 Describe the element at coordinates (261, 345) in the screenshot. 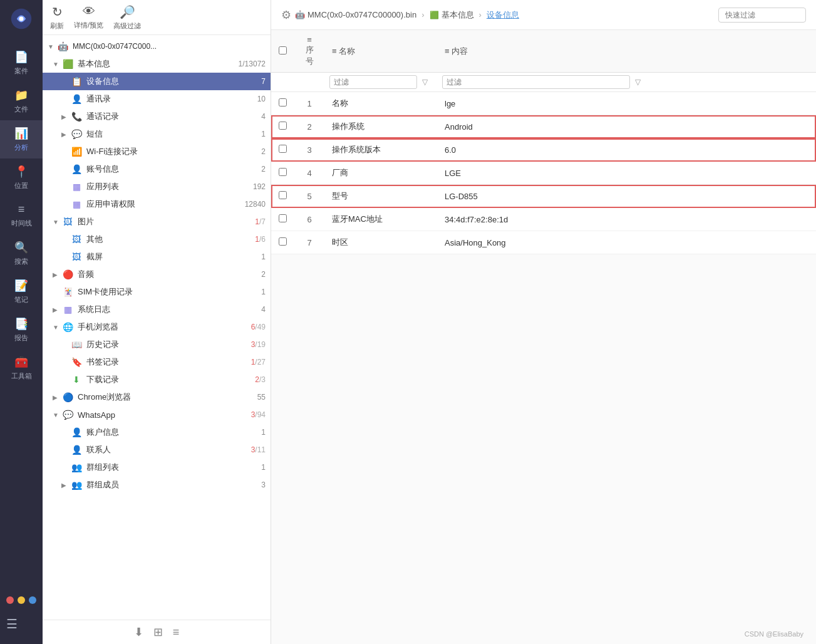

I see `tree-count-history-slash: /19` at that location.